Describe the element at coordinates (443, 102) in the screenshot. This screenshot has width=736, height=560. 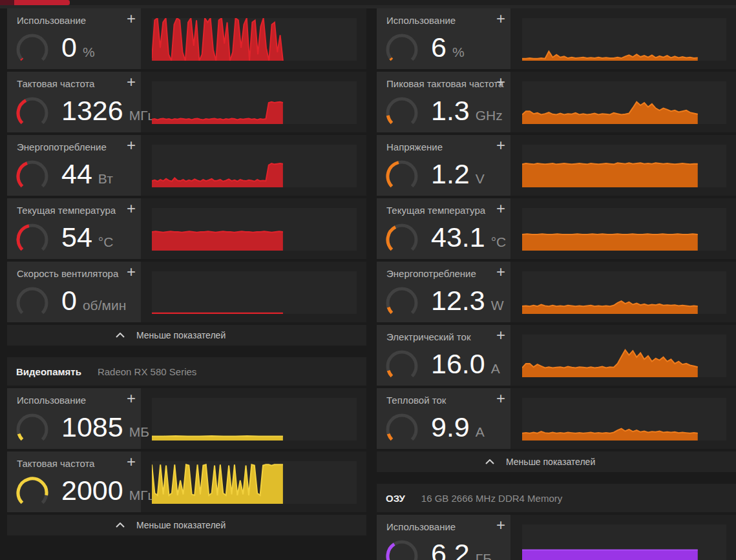
I see `metric-panel: Пиковая тактовая частота + 1.3 GHz` at that location.